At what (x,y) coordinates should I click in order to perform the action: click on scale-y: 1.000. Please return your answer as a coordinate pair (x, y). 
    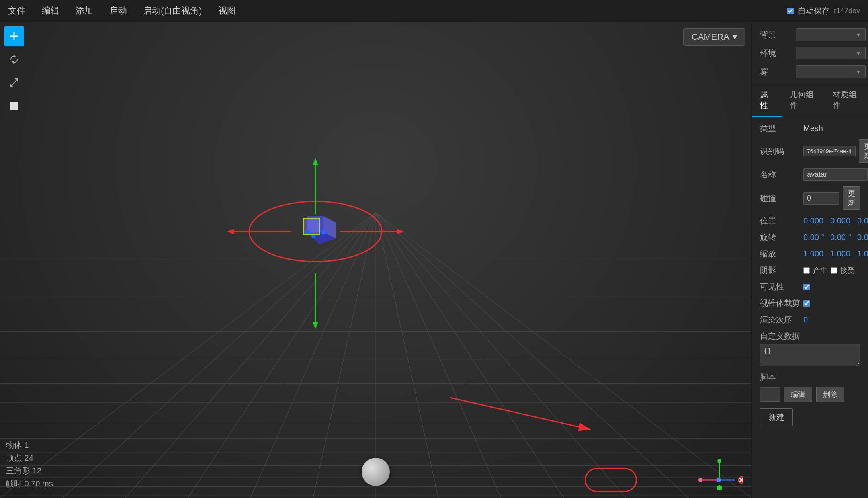
    Looking at the image, I should click on (841, 254).